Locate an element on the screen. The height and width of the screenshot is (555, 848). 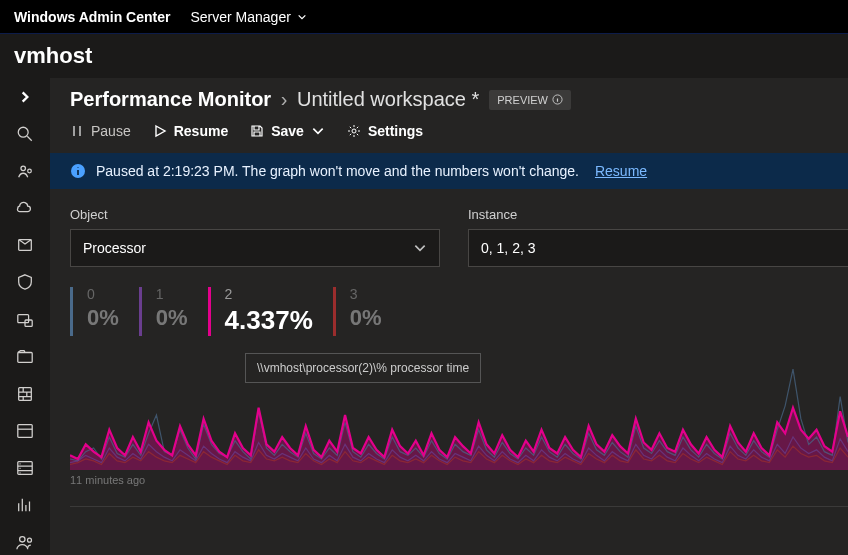
files-icon is located at coordinates (25, 357).